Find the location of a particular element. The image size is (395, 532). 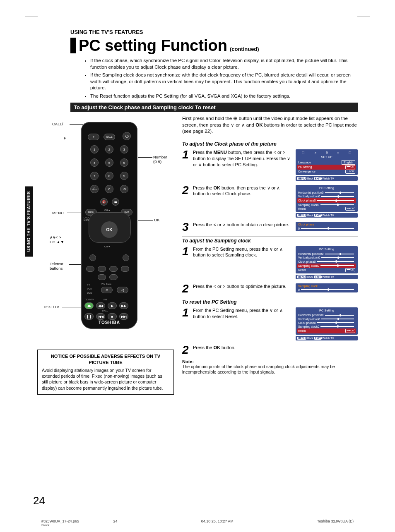

remote-input-button: ⟲ is located at coordinates (124, 189).